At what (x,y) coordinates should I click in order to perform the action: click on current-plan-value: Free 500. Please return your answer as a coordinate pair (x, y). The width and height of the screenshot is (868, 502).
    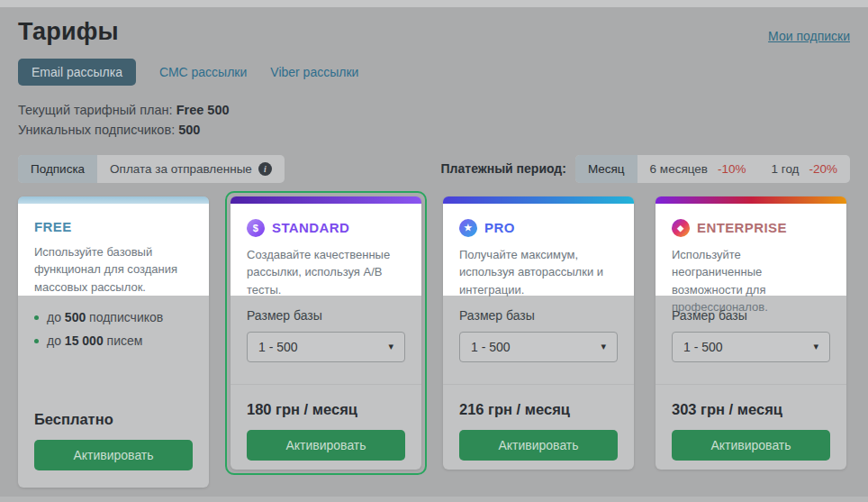
    Looking at the image, I should click on (203, 110).